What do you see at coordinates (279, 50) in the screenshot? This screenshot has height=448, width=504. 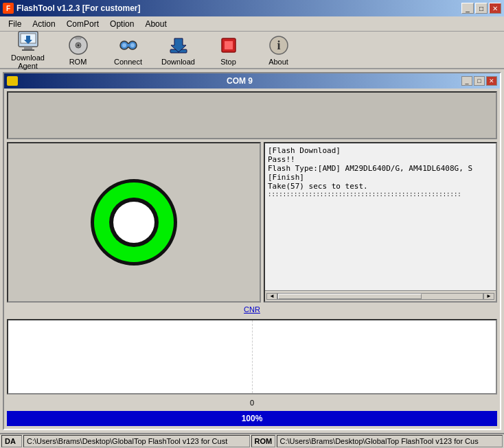 I see `toolbar-about-button: i About` at bounding box center [279, 50].